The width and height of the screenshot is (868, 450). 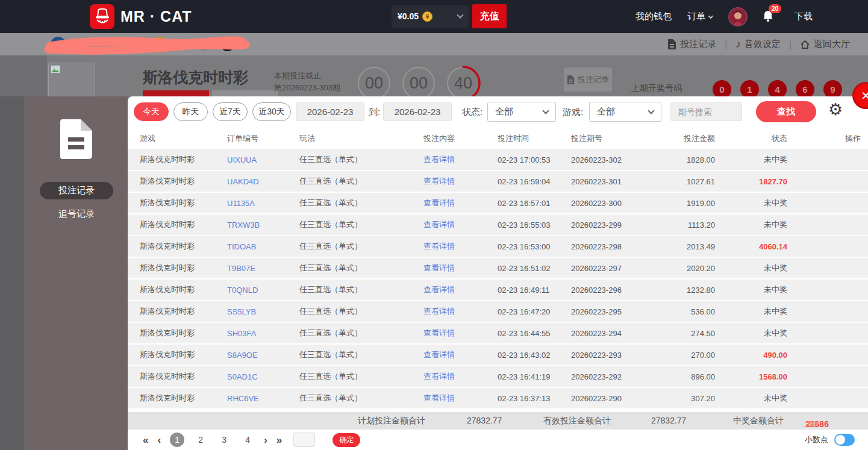 I want to click on gear-icon: ⚙, so click(x=835, y=110).